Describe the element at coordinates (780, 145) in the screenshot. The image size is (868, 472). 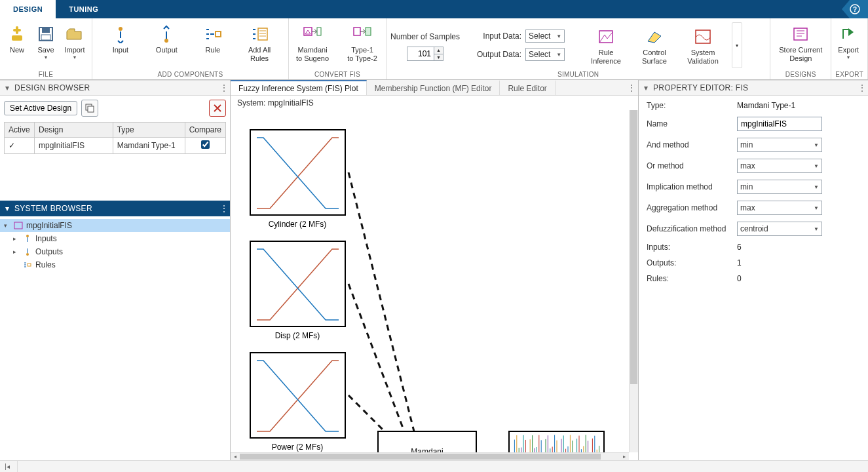
I see `prop-and-select: min▼` at that location.